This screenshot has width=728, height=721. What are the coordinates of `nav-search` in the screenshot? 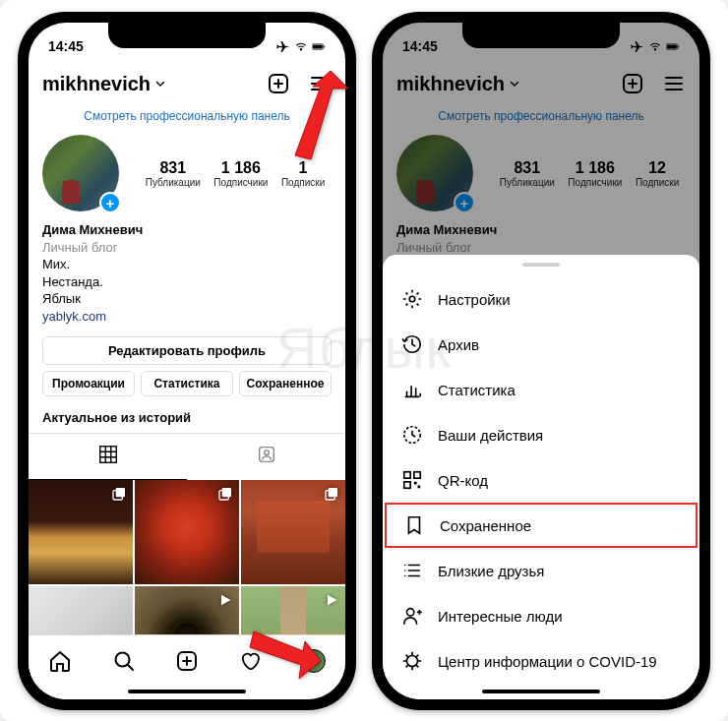 It's located at (124, 661).